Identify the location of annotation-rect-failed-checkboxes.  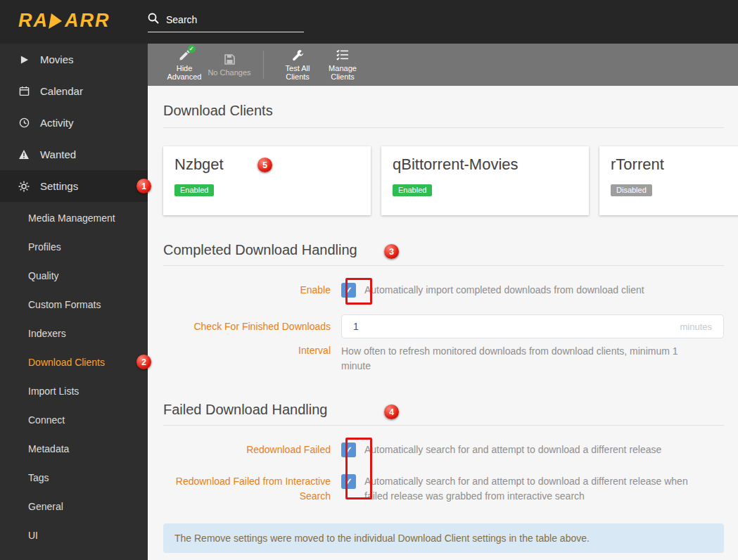
(359, 469).